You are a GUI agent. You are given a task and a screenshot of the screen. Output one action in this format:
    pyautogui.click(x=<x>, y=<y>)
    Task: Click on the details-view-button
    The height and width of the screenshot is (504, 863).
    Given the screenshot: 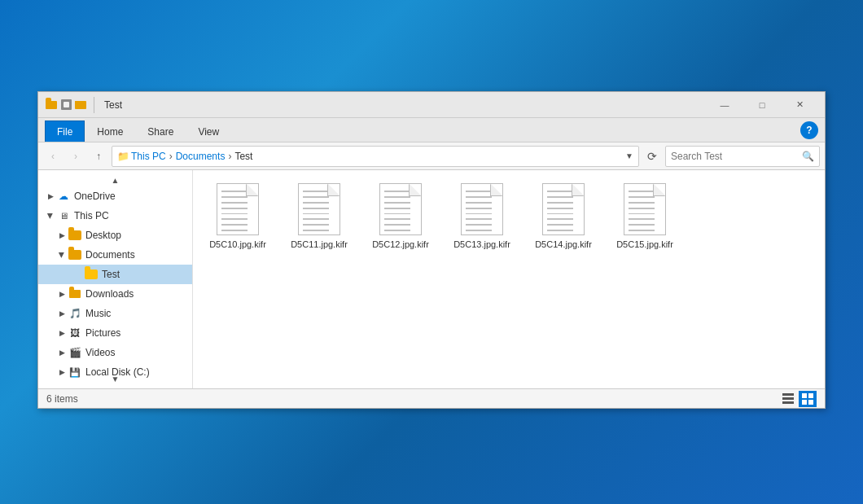 What is the action you would take?
    pyautogui.click(x=788, y=399)
    